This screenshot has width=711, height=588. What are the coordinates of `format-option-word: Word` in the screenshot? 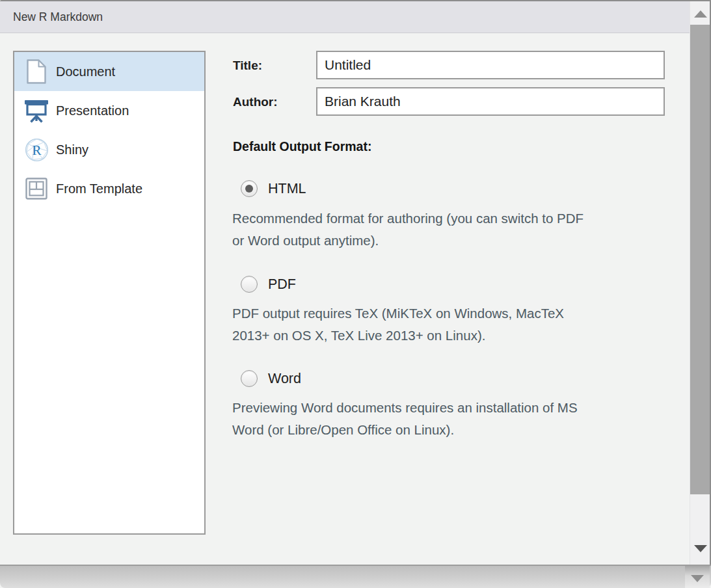 It's located at (271, 379).